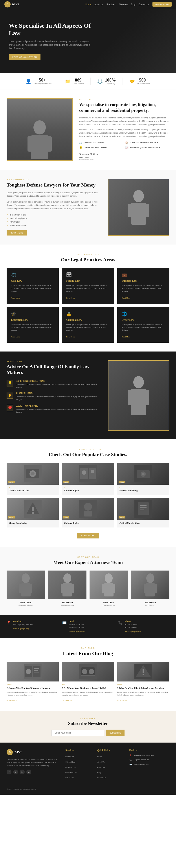 The image size is (176, 868). Describe the element at coordinates (132, 81) in the screenshot. I see `clients-icon: 🤝` at that location.